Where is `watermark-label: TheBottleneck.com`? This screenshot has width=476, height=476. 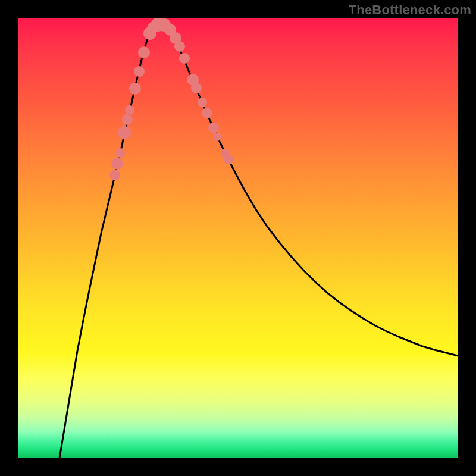 watermark-label: TheBottleneck.com is located at coordinates (410, 10).